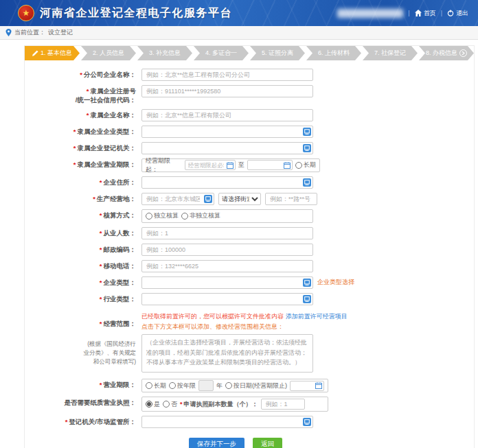  What do you see at coordinates (249, 54) in the screenshot?
I see `step-tabs: 1. 基本信息 2. 人员信息 3. 补充信息 4. 多证合一 5. 证照分离 …` at bounding box center [249, 54].